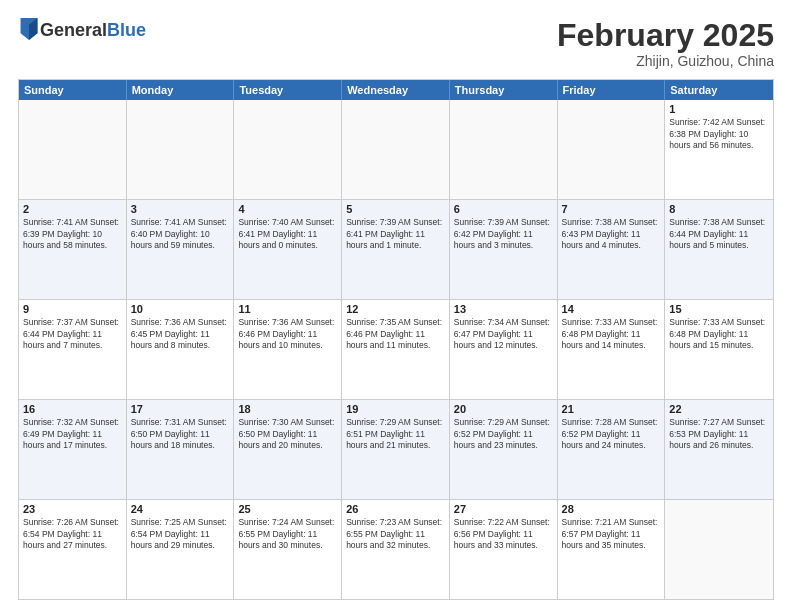 The image size is (792, 612). Describe the element at coordinates (612, 250) in the screenshot. I see `calendar-cell-7: 7Sunrise: 7:38 AM Sunset: 6:43 PM Daylig…` at that location.